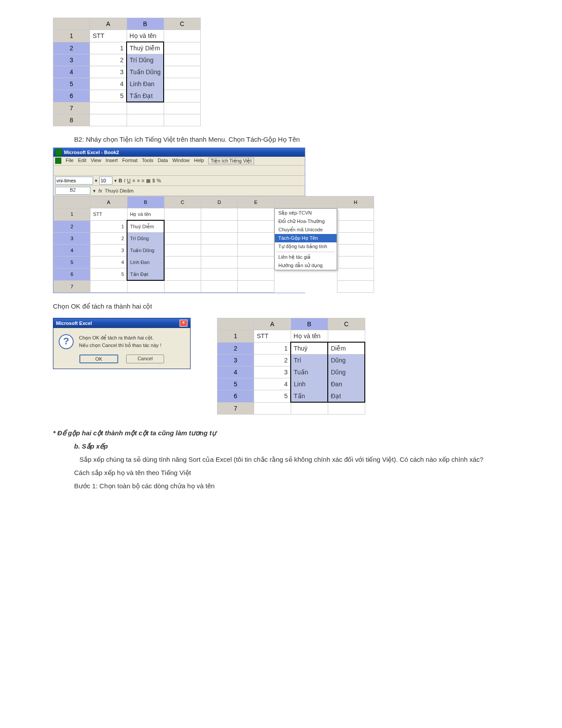  I want to click on row-header-8: 8, so click(71, 120).